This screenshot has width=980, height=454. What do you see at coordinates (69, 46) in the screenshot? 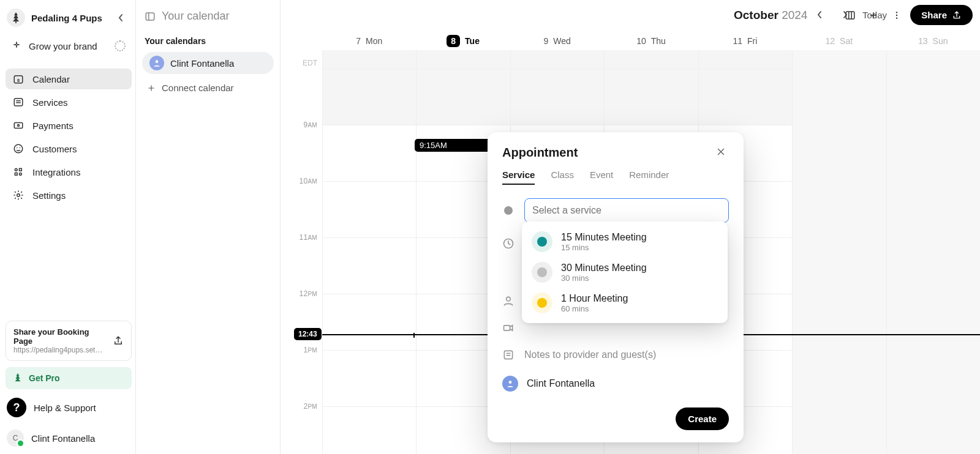
I see `grow-brand-link: Grow your brand` at bounding box center [69, 46].